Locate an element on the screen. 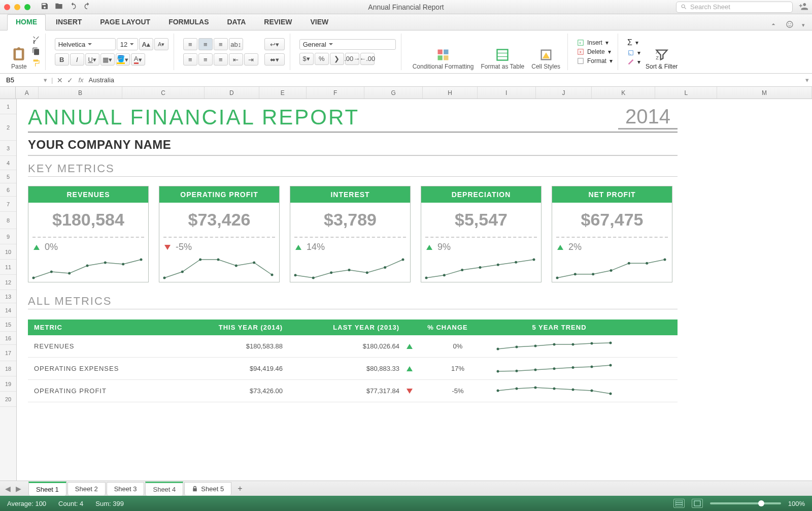 Image resolution: width=812 pixels, height=511 pixels. column-header: I is located at coordinates (506, 92).